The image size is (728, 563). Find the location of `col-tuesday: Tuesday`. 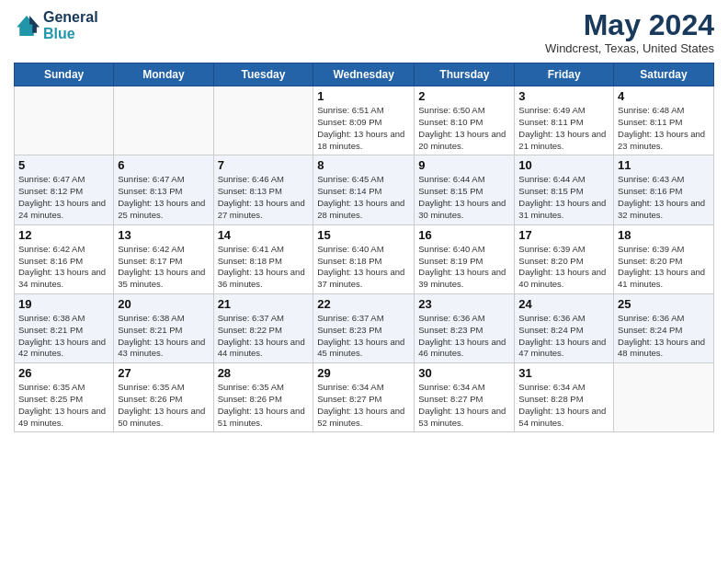

col-tuesday: Tuesday is located at coordinates (263, 75).